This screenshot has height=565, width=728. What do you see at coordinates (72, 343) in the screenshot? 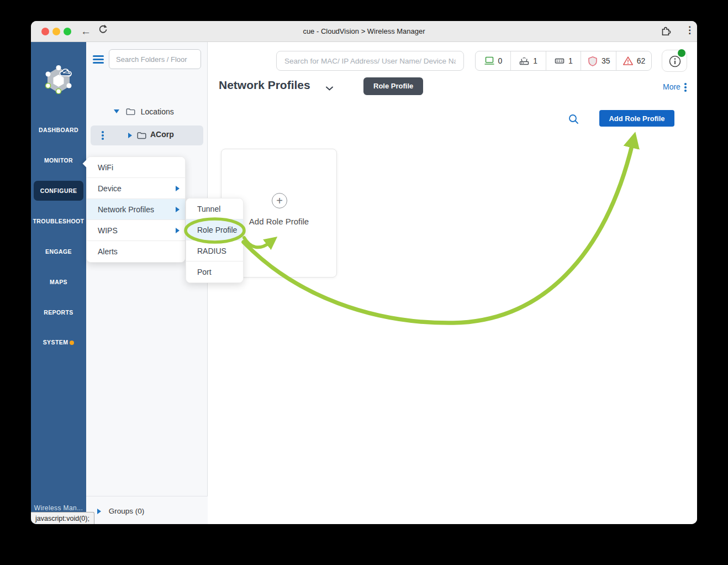
I see `system-status-dot` at bounding box center [72, 343].